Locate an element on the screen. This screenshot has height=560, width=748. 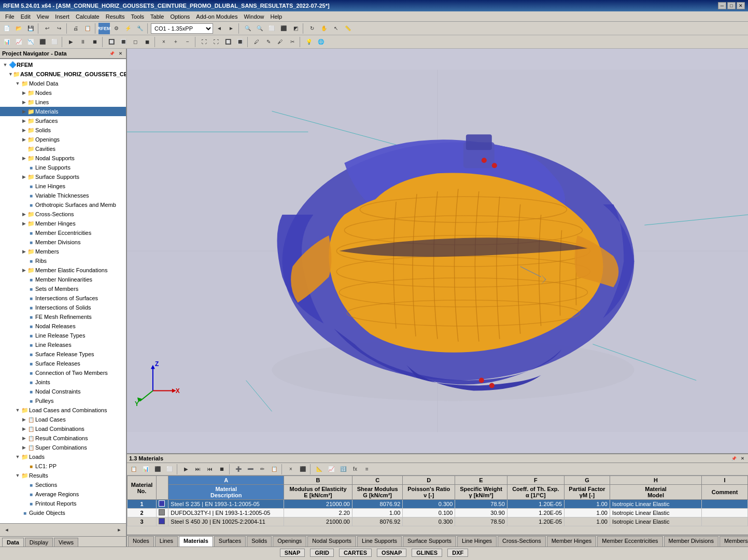
tb2-1: 📊 is located at coordinates (7, 42).